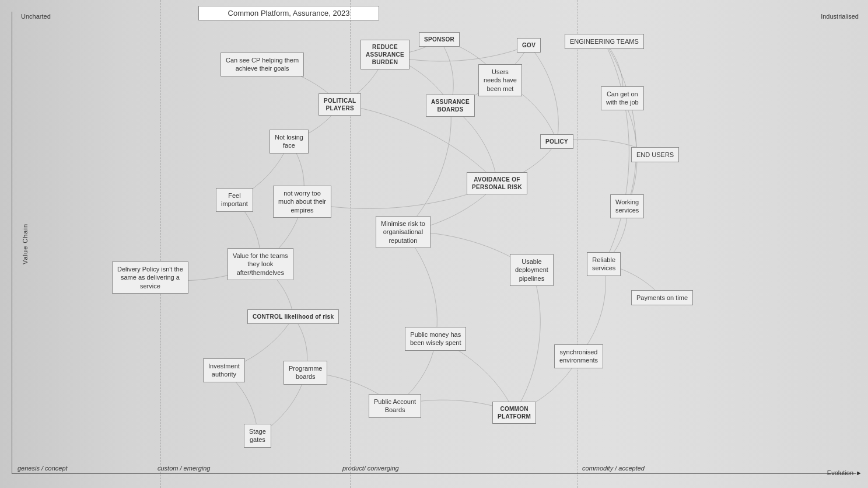  Describe the element at coordinates (258, 435) in the screenshot. I see `node-stage_gates: Stage gates` at that location.